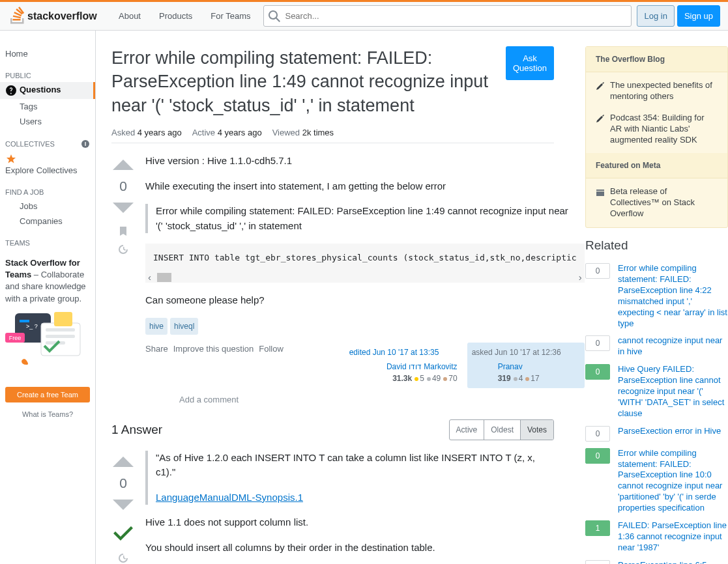 The width and height of the screenshot is (728, 564). What do you see at coordinates (600, 192) in the screenshot?
I see `meta-icon` at bounding box center [600, 192].